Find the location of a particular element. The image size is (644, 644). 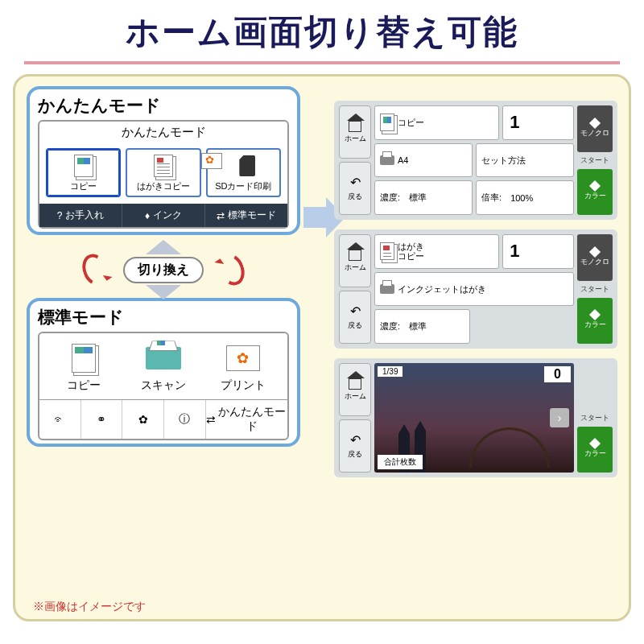

copy-button: コピー is located at coordinates (84, 172).